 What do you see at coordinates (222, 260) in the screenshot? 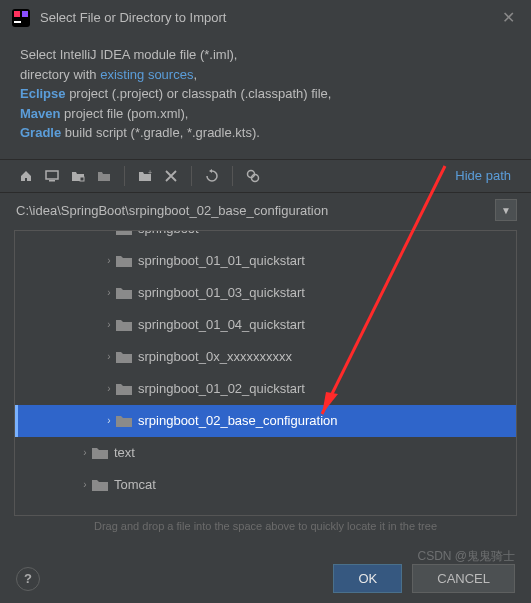
I see `tree-item-label: springboot_01_01_quickstart` at bounding box center [222, 260].